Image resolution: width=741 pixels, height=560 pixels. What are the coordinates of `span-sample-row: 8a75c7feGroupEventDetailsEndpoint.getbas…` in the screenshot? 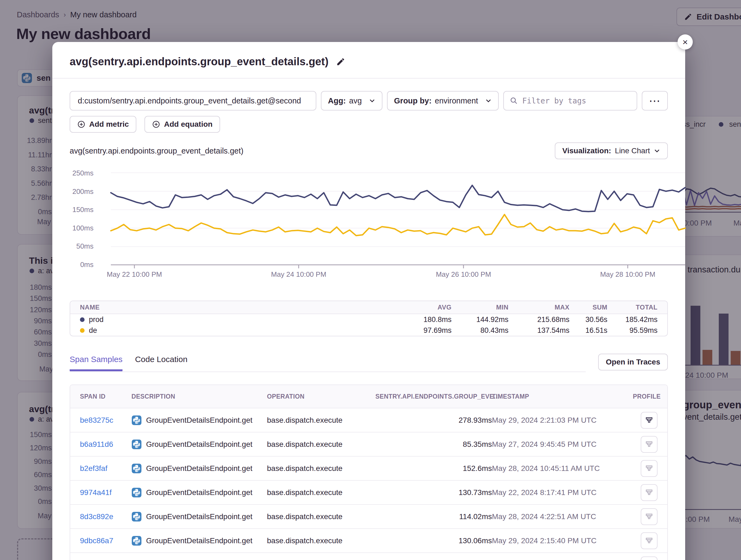 It's located at (369, 556).